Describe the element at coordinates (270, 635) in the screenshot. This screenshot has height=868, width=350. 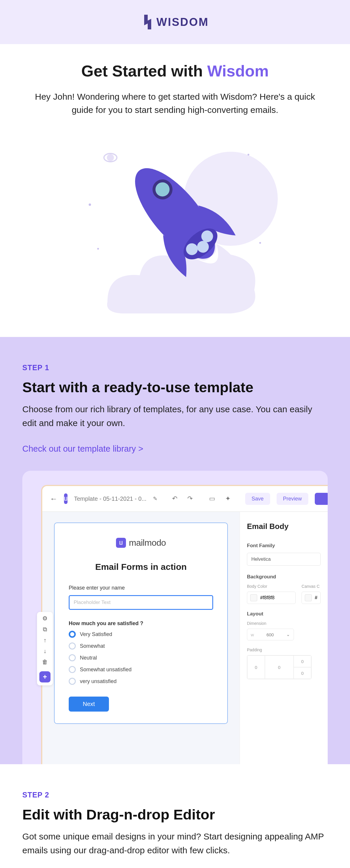
I see `dimension-value: 600` at that location.